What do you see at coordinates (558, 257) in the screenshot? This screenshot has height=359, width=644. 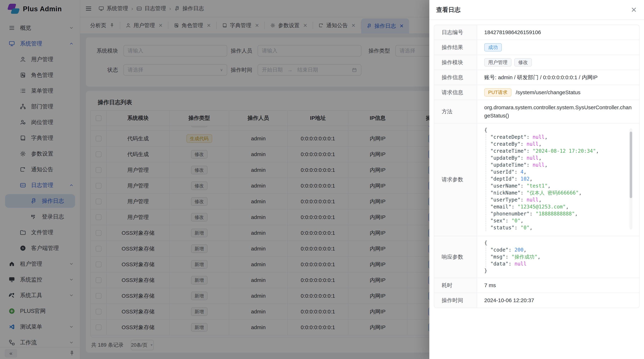 I see `json-wrap: {"code": 200,"msg": "操作成功","data": null}` at bounding box center [558, 257].